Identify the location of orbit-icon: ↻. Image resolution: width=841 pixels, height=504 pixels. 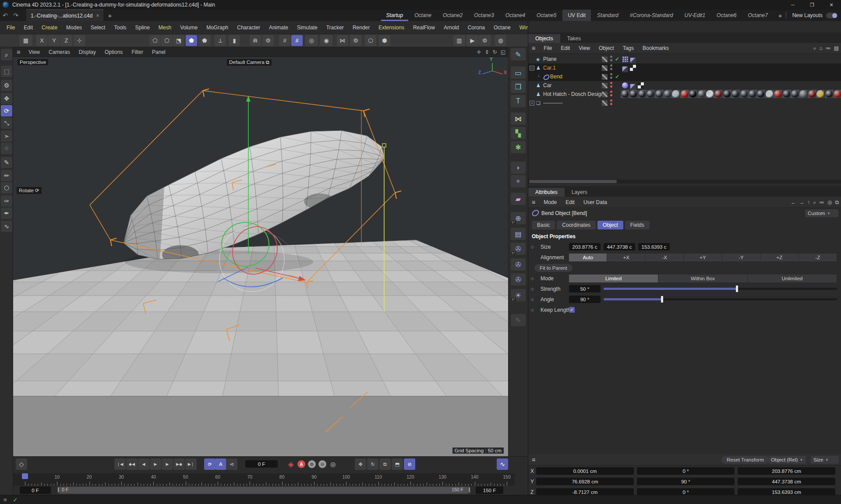
(495, 52).